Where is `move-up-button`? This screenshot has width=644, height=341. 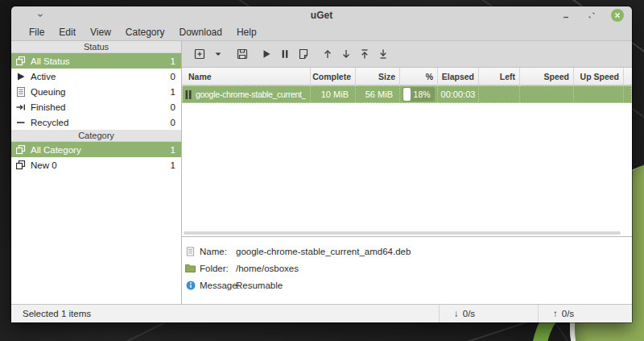
move-up-button is located at coordinates (327, 54).